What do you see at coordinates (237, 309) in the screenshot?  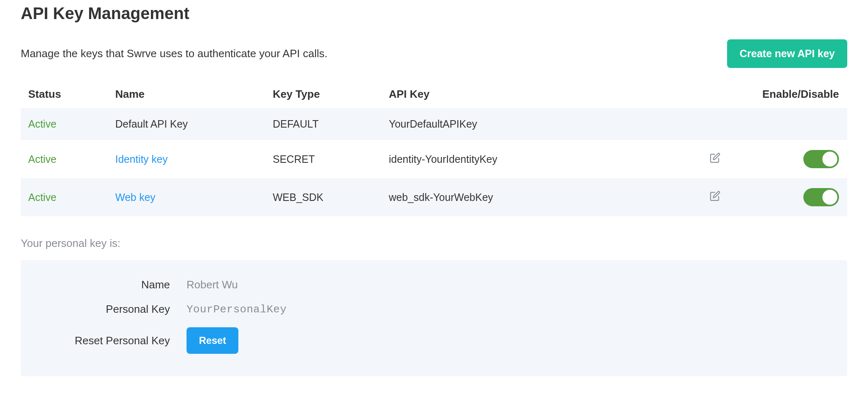 I see `personal-key-value: YourPersonalKey` at bounding box center [237, 309].